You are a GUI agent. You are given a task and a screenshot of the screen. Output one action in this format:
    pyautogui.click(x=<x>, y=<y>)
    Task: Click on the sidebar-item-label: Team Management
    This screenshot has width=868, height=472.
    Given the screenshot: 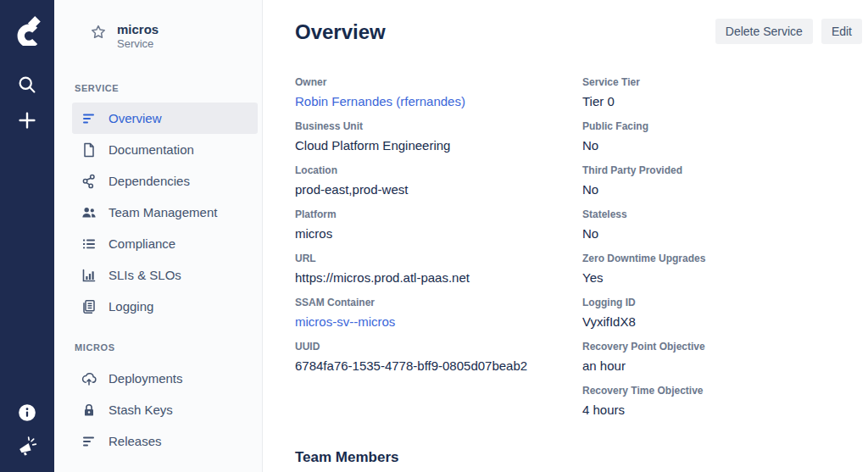 What is the action you would take?
    pyautogui.click(x=163, y=212)
    